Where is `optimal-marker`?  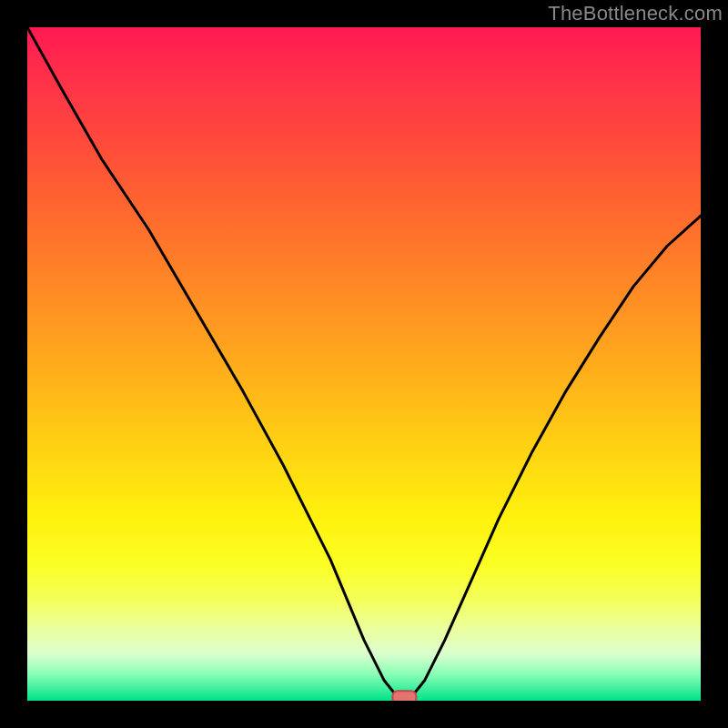
optimal-marker is located at coordinates (404, 695).